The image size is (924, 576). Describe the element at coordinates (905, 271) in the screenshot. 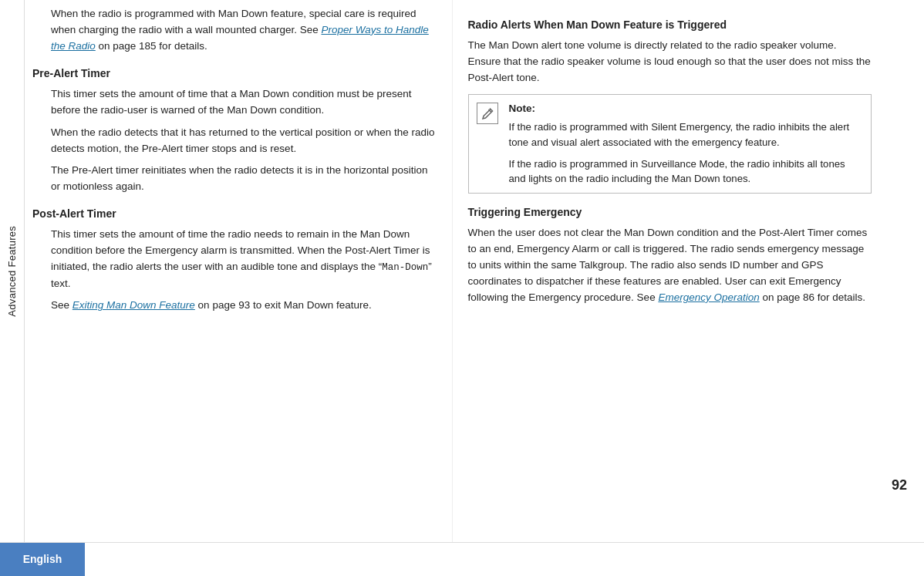

I see `page-number-col: 92` at that location.